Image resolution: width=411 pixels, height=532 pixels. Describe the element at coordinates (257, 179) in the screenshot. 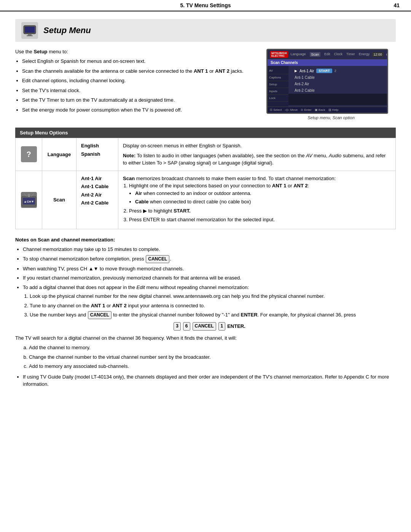

I see `scan-desc-intro: Scan memorizes broadcast channels to mak…` at that location.